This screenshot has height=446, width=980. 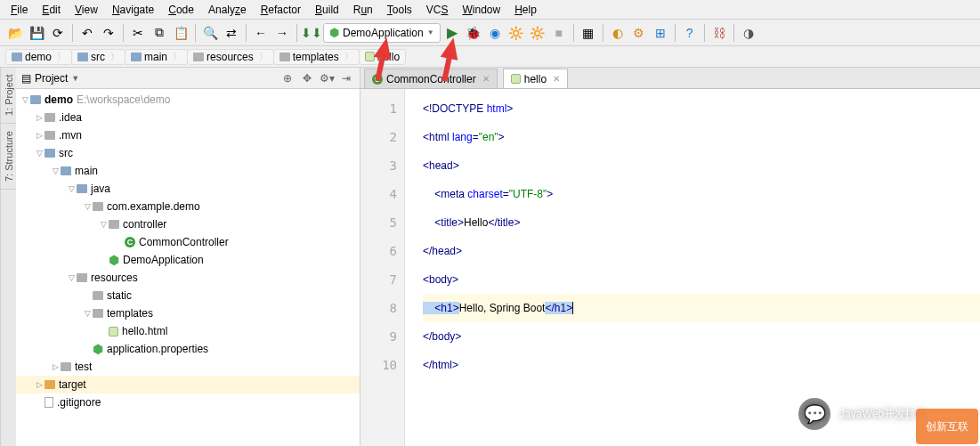 I want to click on tree-demoapplication: ⬢DemoApplication, so click(x=188, y=260).